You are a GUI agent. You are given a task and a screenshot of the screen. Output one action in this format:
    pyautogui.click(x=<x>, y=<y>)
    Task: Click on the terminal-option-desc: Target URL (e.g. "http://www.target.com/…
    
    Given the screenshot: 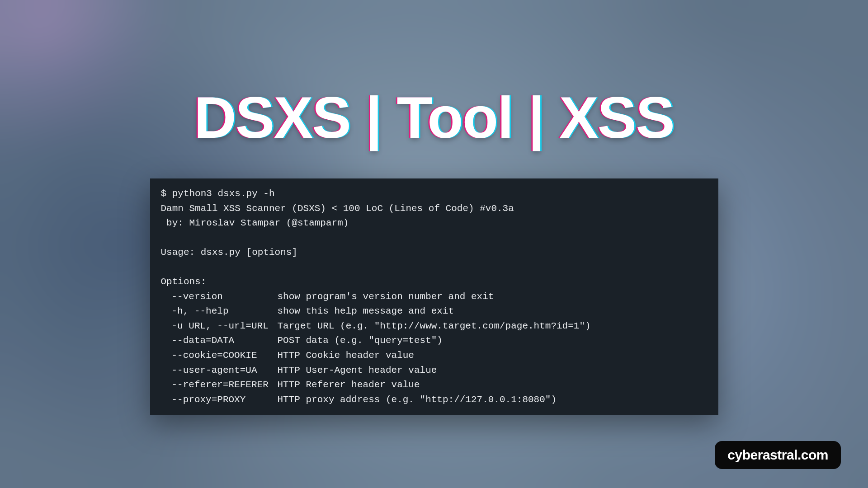 What is the action you would take?
    pyautogui.click(x=434, y=326)
    